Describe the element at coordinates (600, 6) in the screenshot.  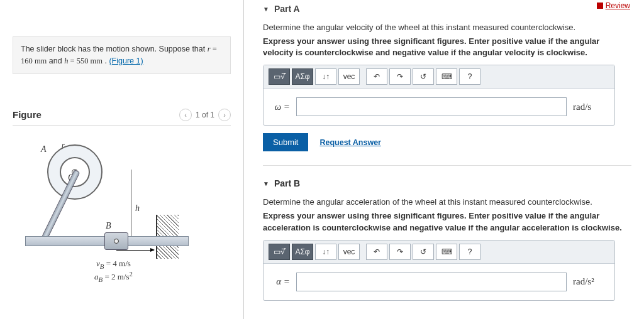
I see `flag-icon` at that location.